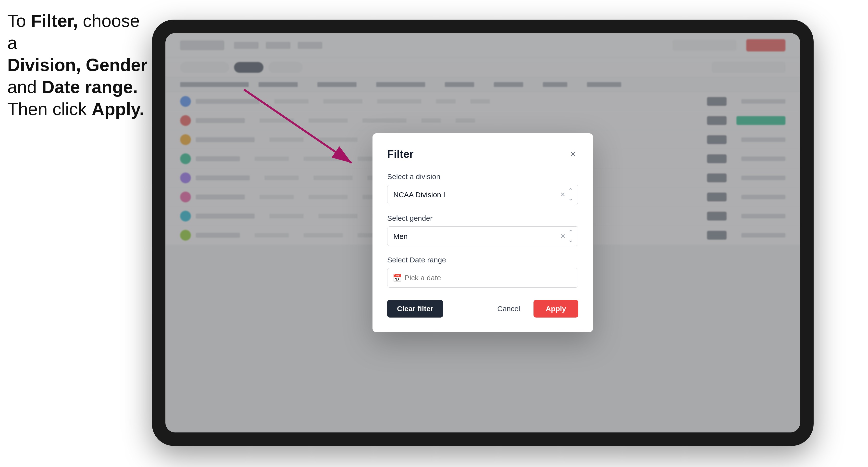  Describe the element at coordinates (73, 32) in the screenshot. I see `instruction-line1: To Filter, choose a` at that location.